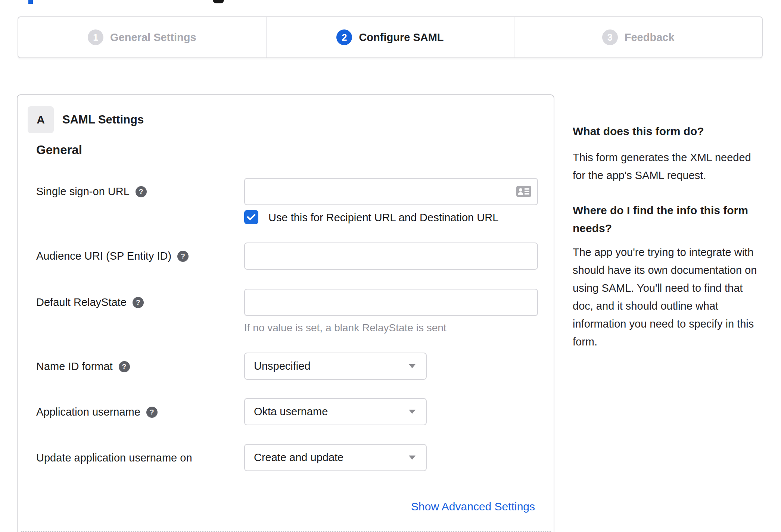 This screenshot has width=781, height=532. What do you see at coordinates (669, 219) in the screenshot?
I see `sidebar-question-2: Where do I find the info this form needs…` at bounding box center [669, 219].